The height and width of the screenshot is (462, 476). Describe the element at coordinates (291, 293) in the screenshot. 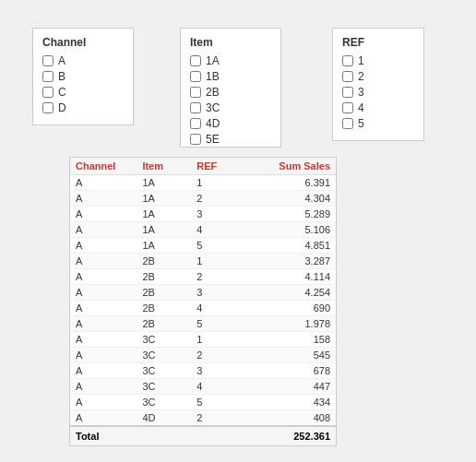

I see `table-cell: 4.254` at that location.